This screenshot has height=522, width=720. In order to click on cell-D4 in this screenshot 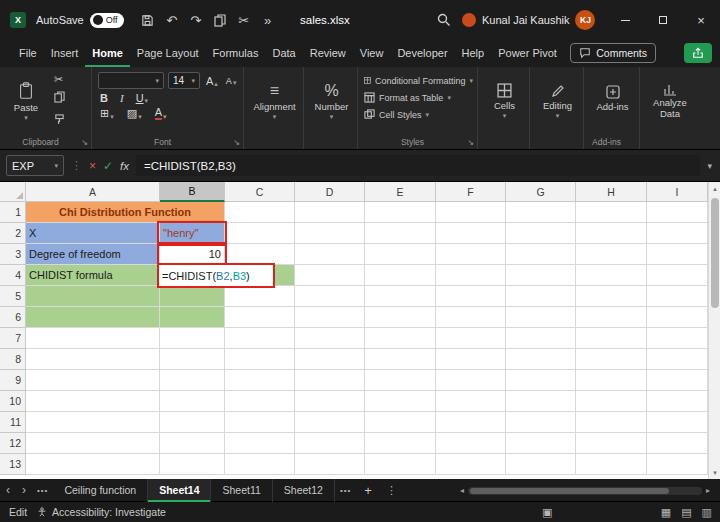, I will do `click(330, 276)`.